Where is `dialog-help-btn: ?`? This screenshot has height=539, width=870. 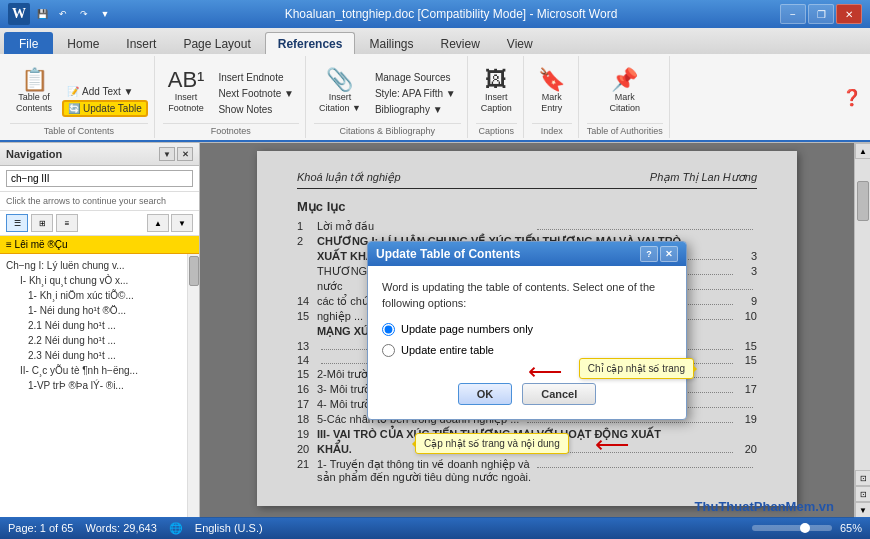 dialog-help-btn: ? is located at coordinates (649, 254).